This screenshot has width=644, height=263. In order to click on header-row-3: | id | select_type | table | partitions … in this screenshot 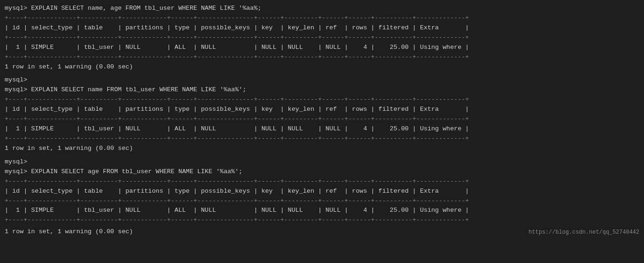, I will do `click(322, 192)`.